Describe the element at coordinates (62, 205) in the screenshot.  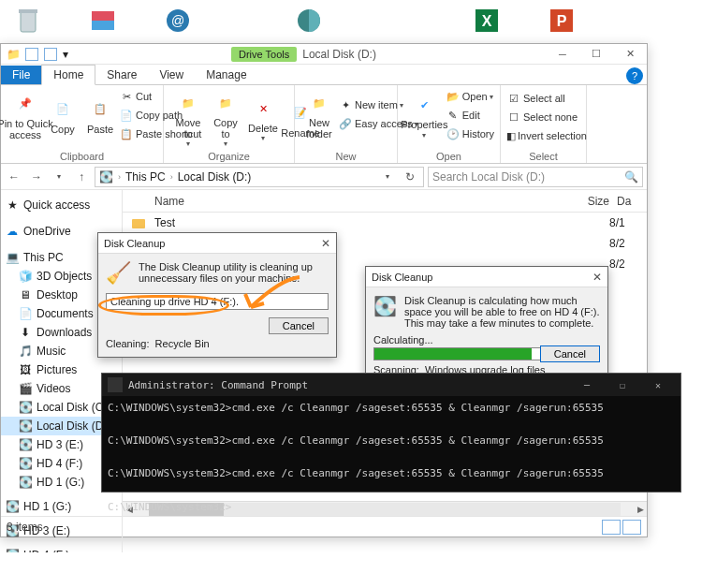
I see `quick-access-node: ★Quick access` at that location.